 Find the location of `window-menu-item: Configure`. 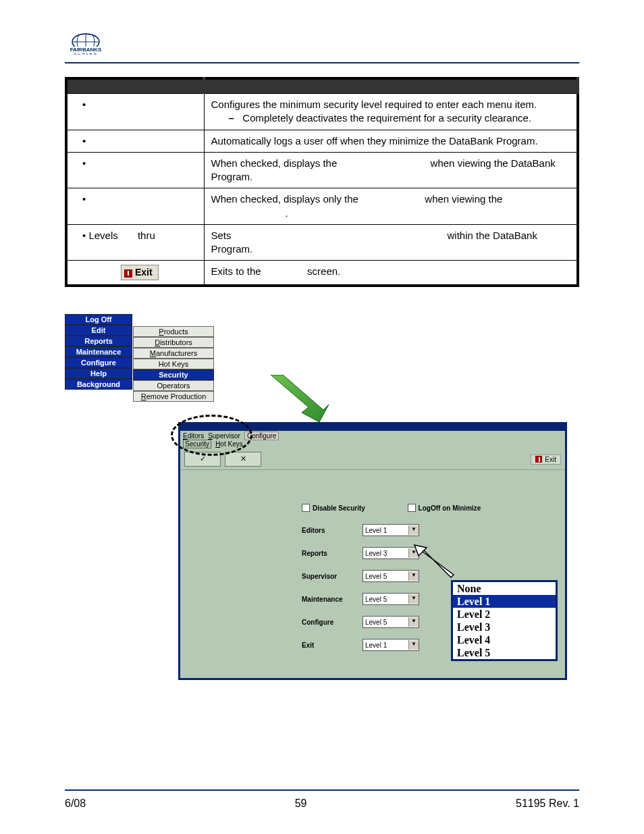

window-menu-item: Configure is located at coordinates (262, 436).